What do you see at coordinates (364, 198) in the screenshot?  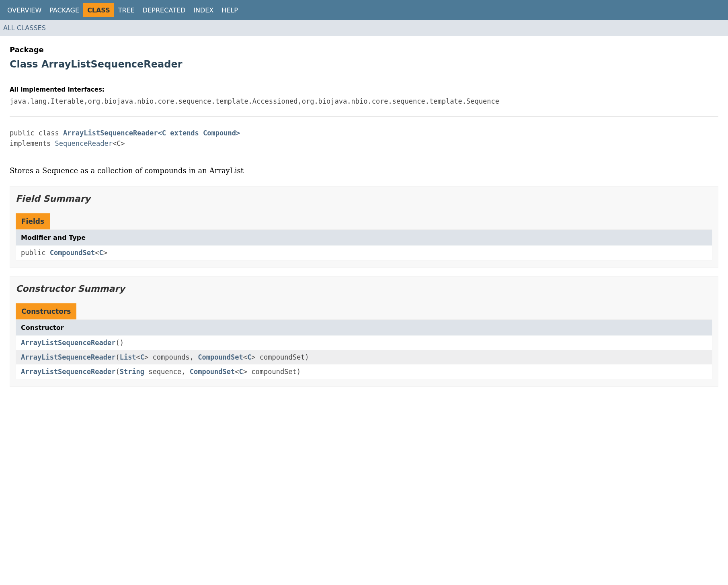 I see `field-summary-title: Field Summary` at bounding box center [364, 198].